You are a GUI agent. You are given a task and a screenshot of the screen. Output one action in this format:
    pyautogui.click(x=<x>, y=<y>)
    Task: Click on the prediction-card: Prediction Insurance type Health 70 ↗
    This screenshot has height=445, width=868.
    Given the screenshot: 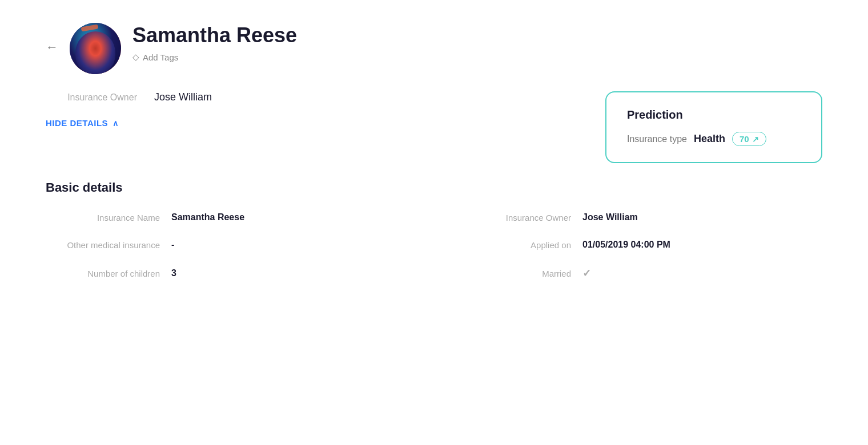 What is the action you would take?
    pyautogui.click(x=714, y=127)
    